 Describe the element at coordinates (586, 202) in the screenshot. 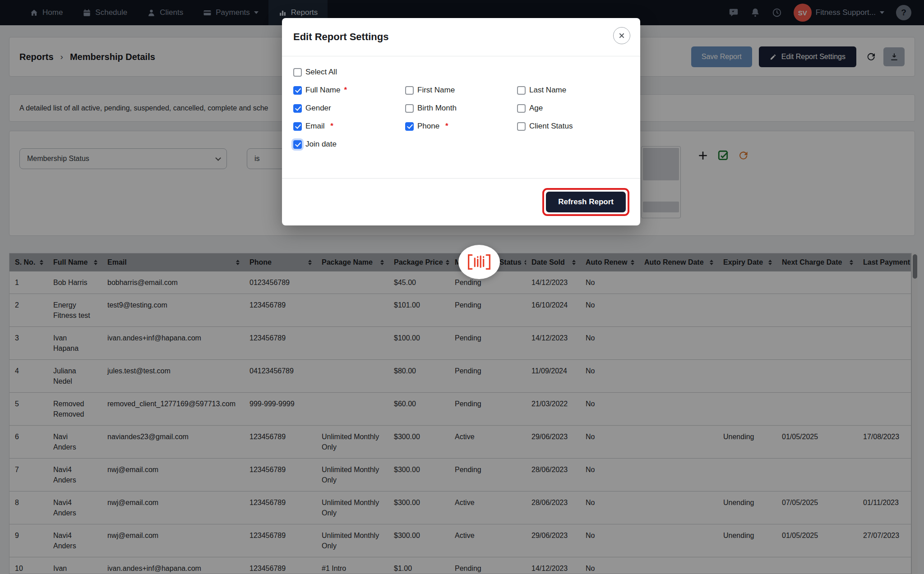

I see `refresh-report-button: Refresh Report` at that location.